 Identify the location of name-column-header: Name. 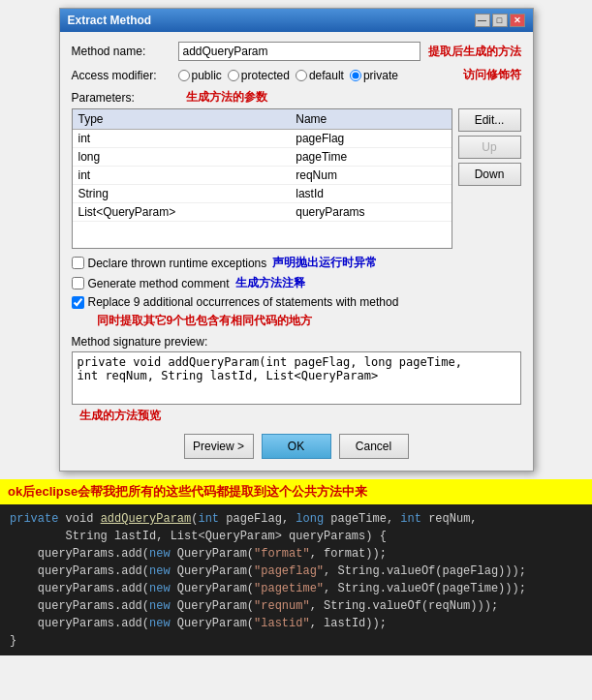
(370, 120).